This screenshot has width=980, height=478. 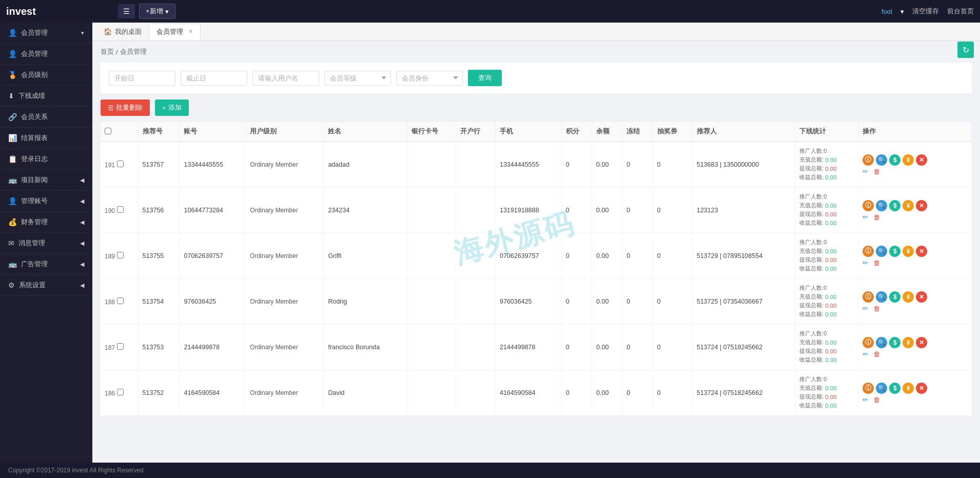 What do you see at coordinates (46, 75) in the screenshot?
I see `sidebar-item-member-level: 🏅 会员级别` at bounding box center [46, 75].